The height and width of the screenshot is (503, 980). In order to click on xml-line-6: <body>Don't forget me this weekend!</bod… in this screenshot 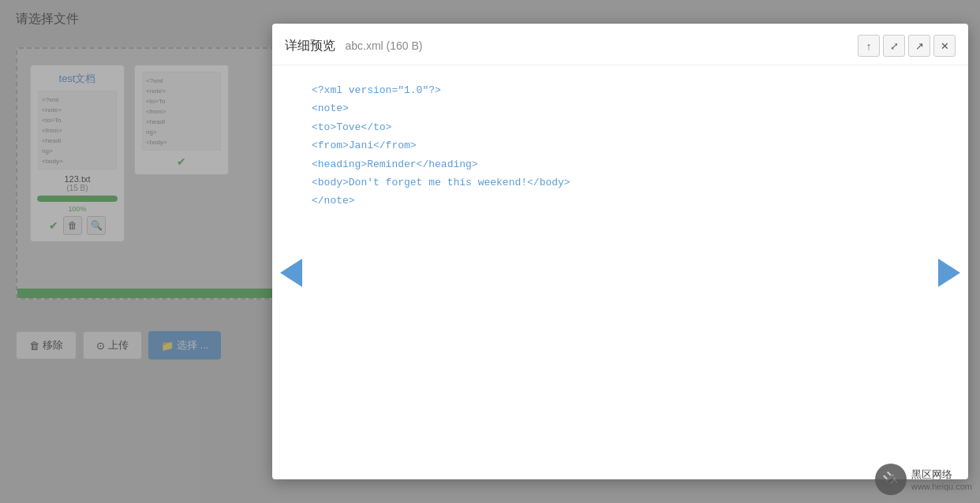, I will do `click(620, 183)`.